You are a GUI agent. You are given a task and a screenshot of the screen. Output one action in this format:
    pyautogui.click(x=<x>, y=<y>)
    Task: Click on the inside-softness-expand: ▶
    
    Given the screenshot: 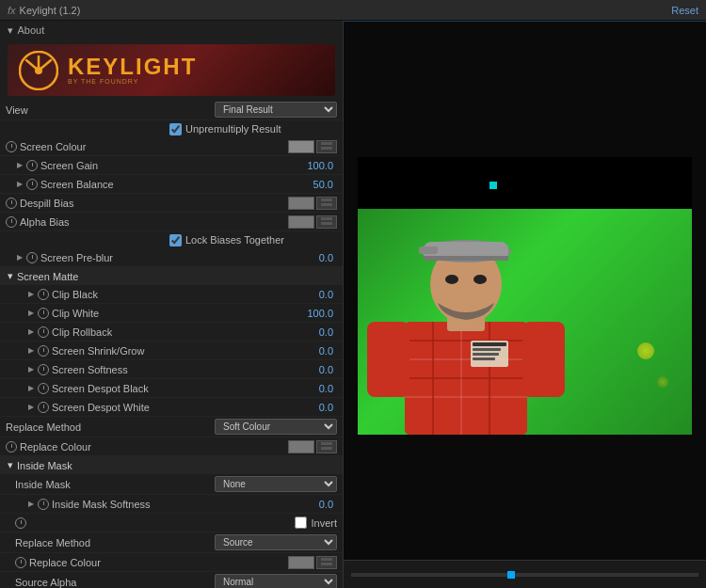 What is the action you would take?
    pyautogui.click(x=31, y=504)
    